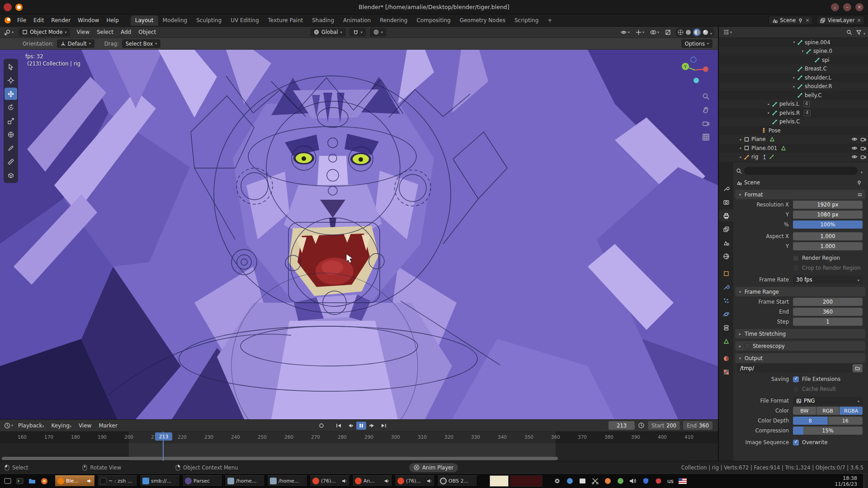 The image size is (868, 488). What do you see at coordinates (209, 21) in the screenshot?
I see `workspace-tab-sculpting: Sculpting` at bounding box center [209, 21].